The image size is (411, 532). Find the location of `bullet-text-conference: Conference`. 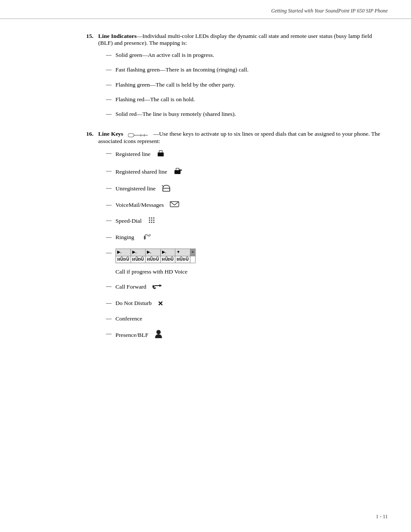

bullet-text-conference: Conference is located at coordinates (252, 319).